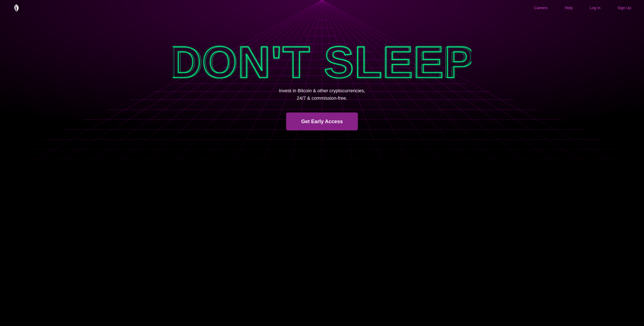 This screenshot has width=644, height=326. I want to click on hero-subtitle: Invest in Bitcoin & other cryptocurrenci…, so click(322, 94).